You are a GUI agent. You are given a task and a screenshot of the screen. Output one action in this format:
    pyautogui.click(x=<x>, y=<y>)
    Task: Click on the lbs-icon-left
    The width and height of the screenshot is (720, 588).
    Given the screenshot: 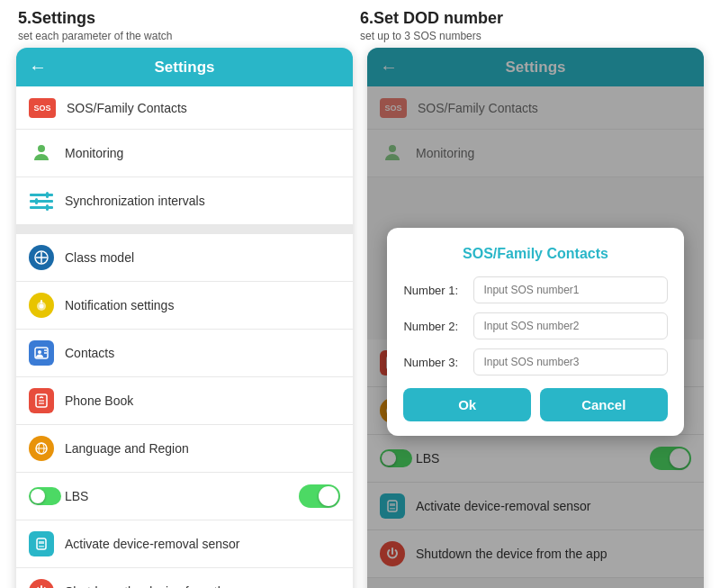 What is the action you would take?
    pyautogui.click(x=41, y=496)
    